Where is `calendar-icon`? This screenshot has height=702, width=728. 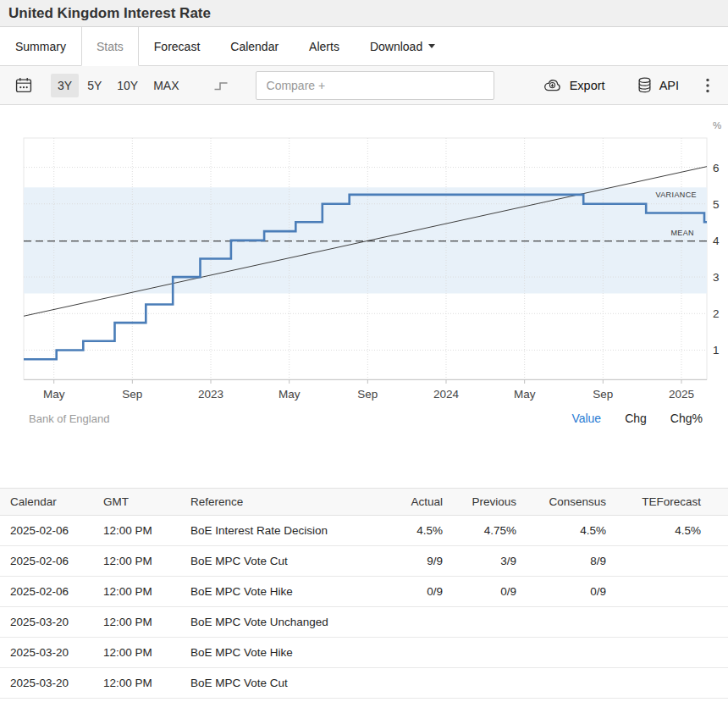 calendar-icon is located at coordinates (24, 85).